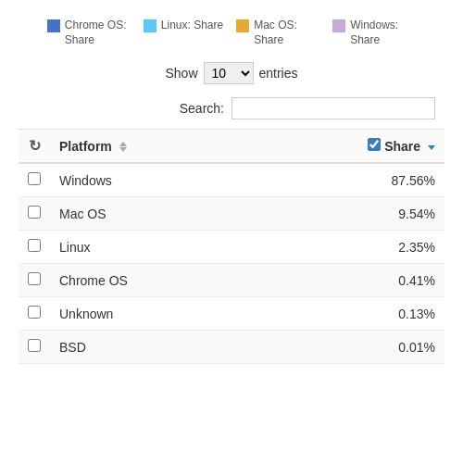 This screenshot has width=463, height=476. I want to click on row-platform: Chrome OS, so click(149, 281).